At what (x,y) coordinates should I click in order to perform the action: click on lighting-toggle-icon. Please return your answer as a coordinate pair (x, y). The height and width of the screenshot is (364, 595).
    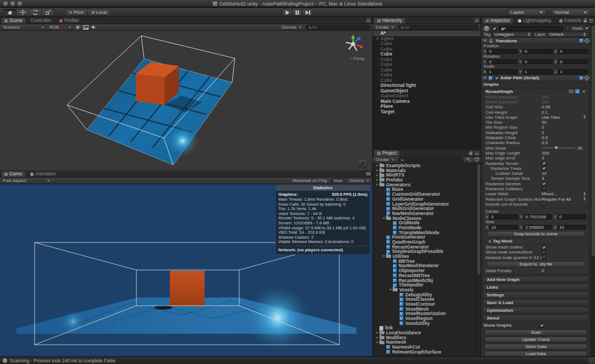
    Looking at the image, I should click on (78, 27).